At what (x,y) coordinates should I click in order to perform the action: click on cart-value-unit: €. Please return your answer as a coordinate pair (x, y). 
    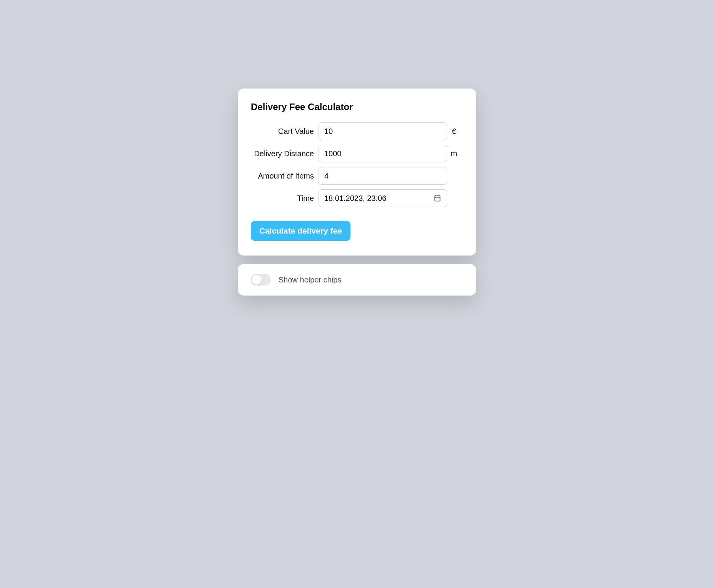
    Looking at the image, I should click on (454, 132).